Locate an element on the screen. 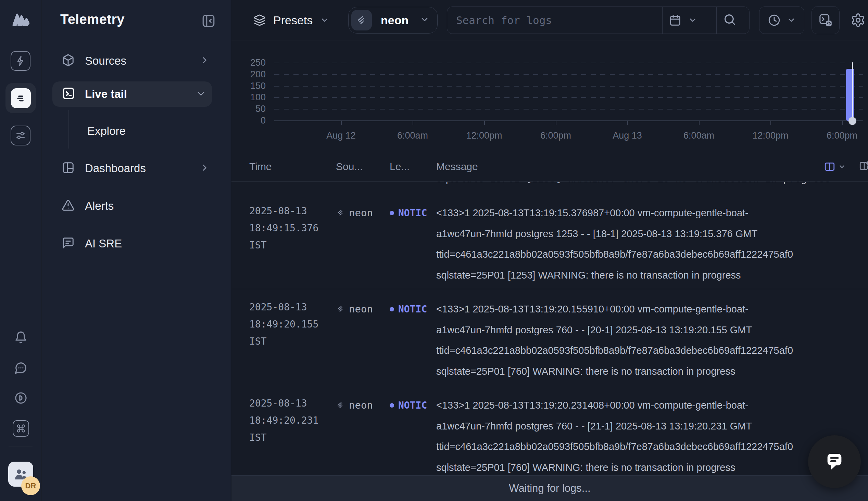  flash-nav-icon is located at coordinates (21, 61).